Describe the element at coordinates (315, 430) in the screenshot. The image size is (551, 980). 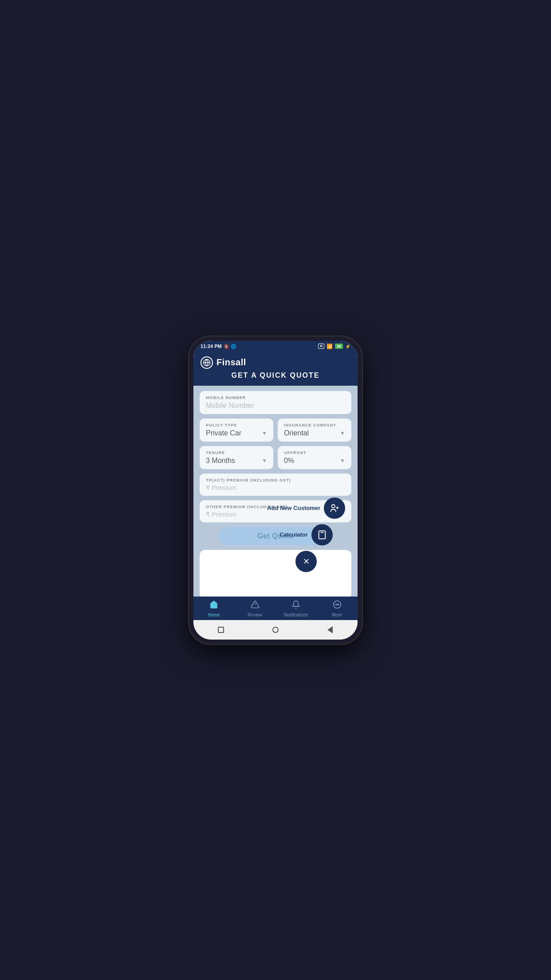
I see `insurance-company-field: INSURANCE COMPANY Oriental ▼` at that location.